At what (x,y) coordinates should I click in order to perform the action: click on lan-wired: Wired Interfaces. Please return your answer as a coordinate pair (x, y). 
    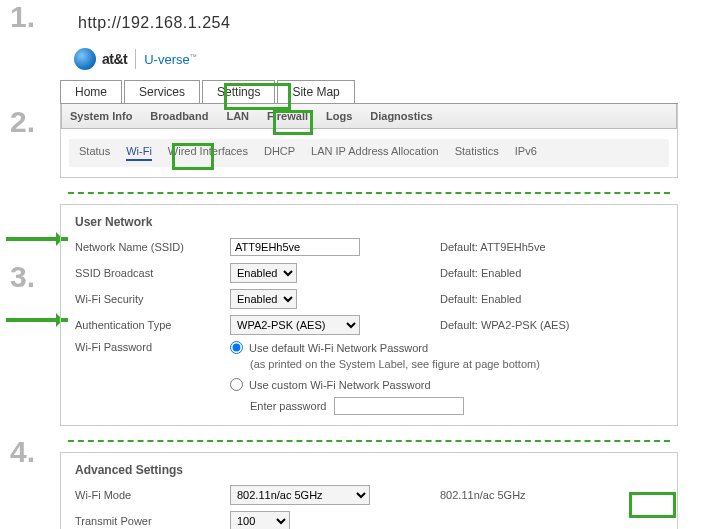
    Looking at the image, I should click on (208, 153).